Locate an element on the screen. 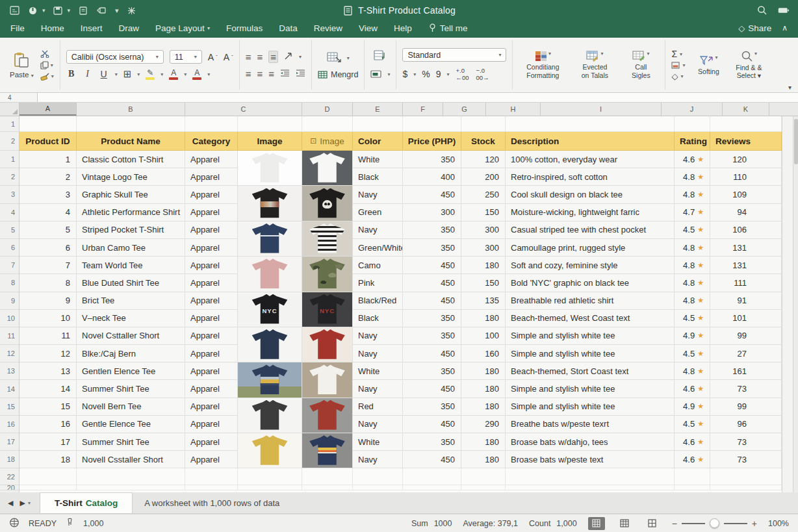 The height and width of the screenshot is (532, 798). vertical-scrollbar is located at coordinates (795, 304).